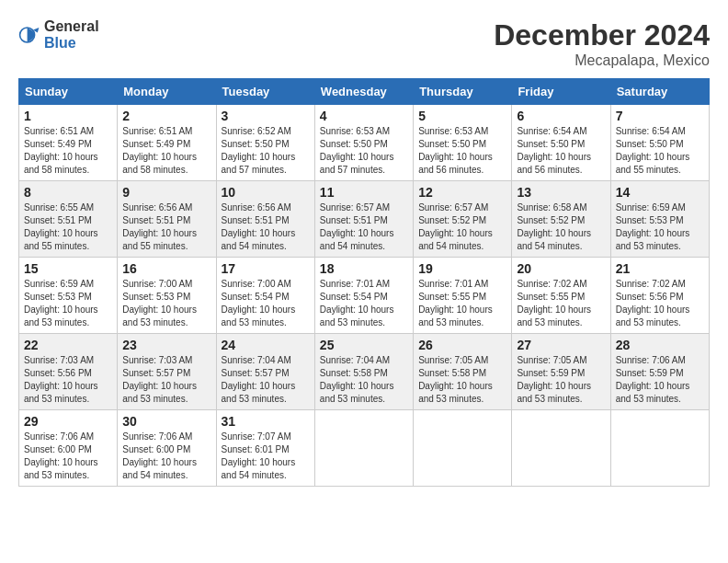  Describe the element at coordinates (660, 92) in the screenshot. I see `header-saturday: Saturday` at that location.